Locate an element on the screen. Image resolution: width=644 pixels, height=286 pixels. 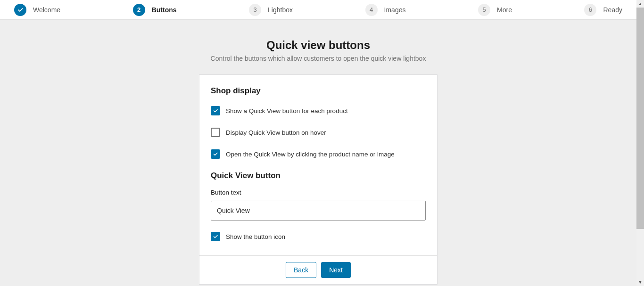
checkbox-label: Open the Quick View by clicking the prod… is located at coordinates (310, 155).